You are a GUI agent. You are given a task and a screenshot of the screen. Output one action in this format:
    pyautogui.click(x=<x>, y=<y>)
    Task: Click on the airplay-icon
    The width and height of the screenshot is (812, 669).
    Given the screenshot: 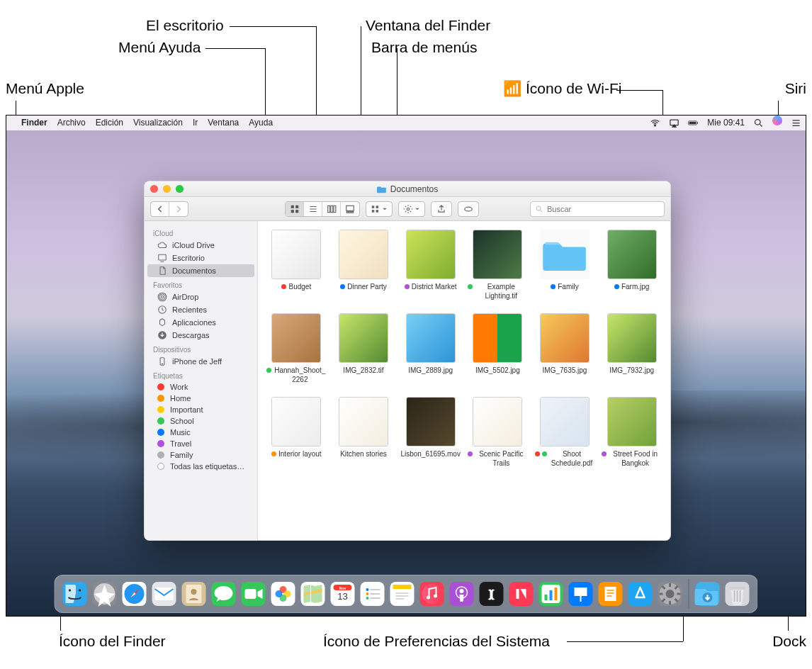 What is the action you would take?
    pyautogui.click(x=675, y=123)
    